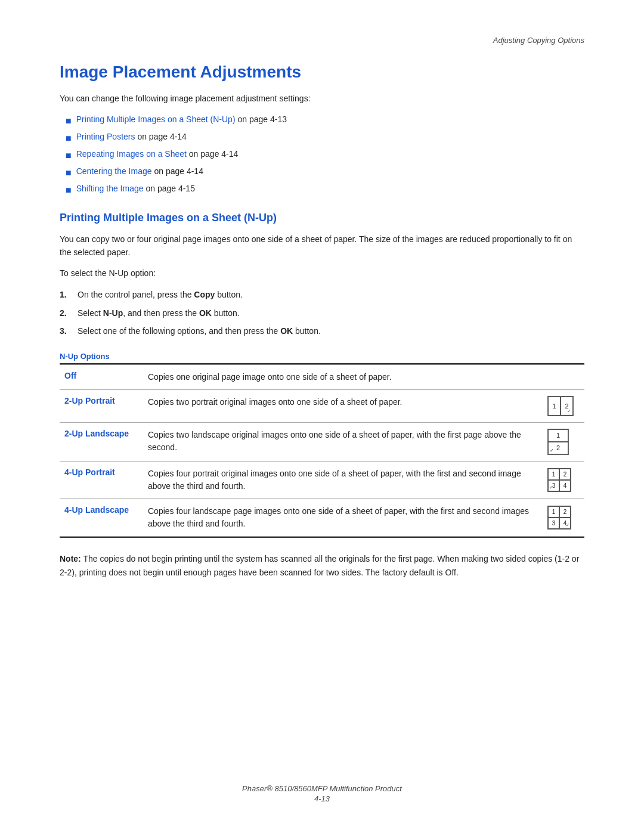 This screenshot has height=833, width=644. What do you see at coordinates (343, 518) in the screenshot?
I see `option-desc-4up-landscape: Copies four landscape page images onto o…` at bounding box center [343, 518].